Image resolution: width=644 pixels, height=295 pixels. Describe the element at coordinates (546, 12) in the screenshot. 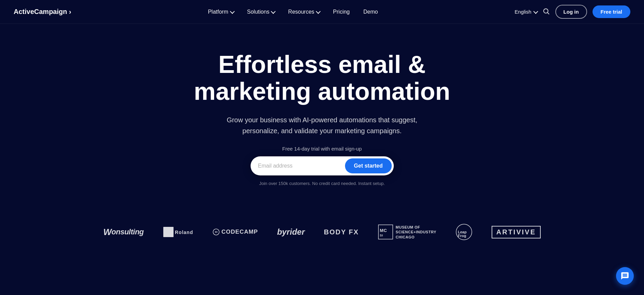

I see `search-icon` at that location.